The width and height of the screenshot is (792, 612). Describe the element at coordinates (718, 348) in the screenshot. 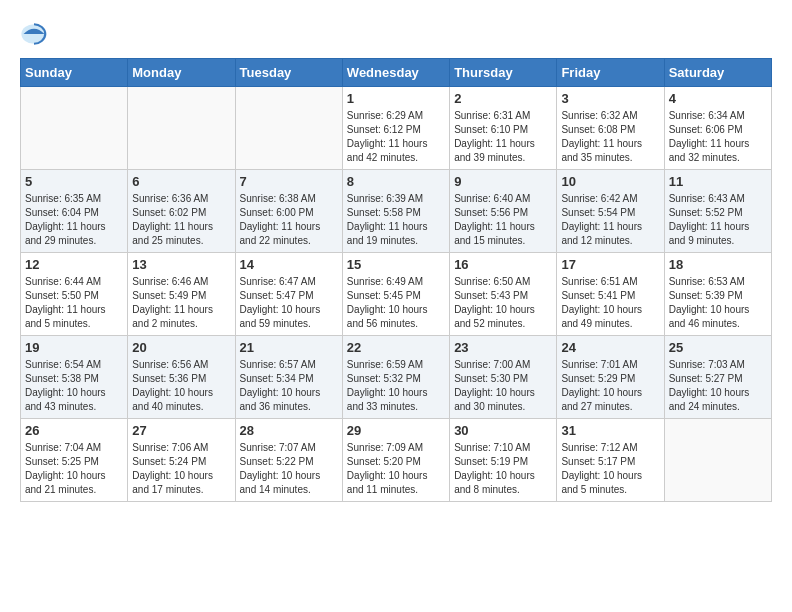

I see `day-number: 25` at that location.